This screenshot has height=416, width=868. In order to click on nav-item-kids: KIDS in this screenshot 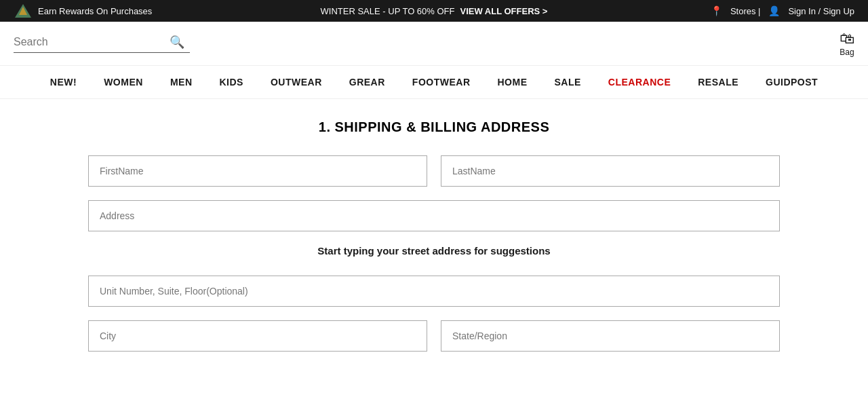, I will do `click(232, 82)`.